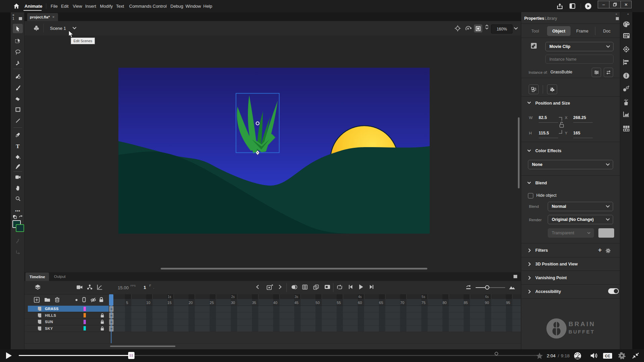 The width and height of the screenshot is (644, 362). What do you see at coordinates (91, 6) in the screenshot?
I see `menu-insert: Insert` at bounding box center [91, 6].